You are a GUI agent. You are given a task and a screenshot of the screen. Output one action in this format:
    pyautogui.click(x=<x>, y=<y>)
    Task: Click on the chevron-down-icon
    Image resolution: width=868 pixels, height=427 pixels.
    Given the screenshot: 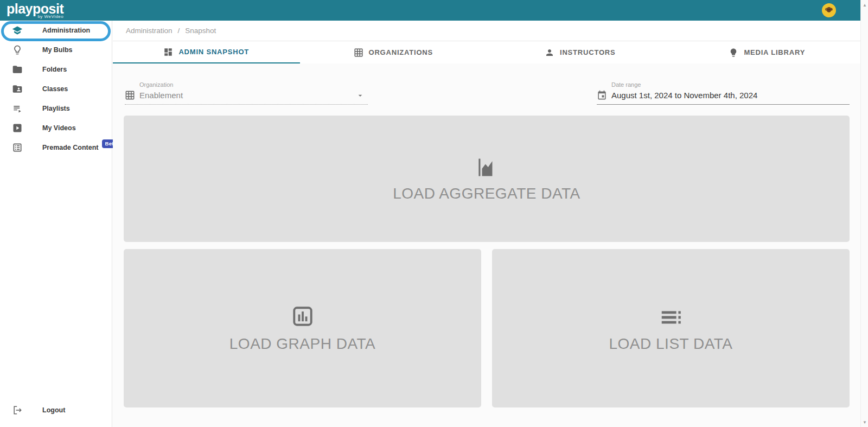 What is the action you would take?
    pyautogui.click(x=360, y=95)
    